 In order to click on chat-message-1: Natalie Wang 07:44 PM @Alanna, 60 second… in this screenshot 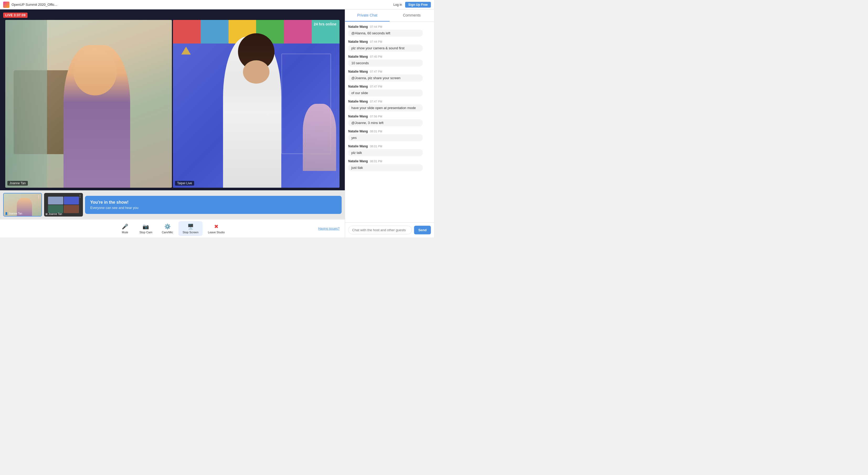, I will do `click(390, 31)`.